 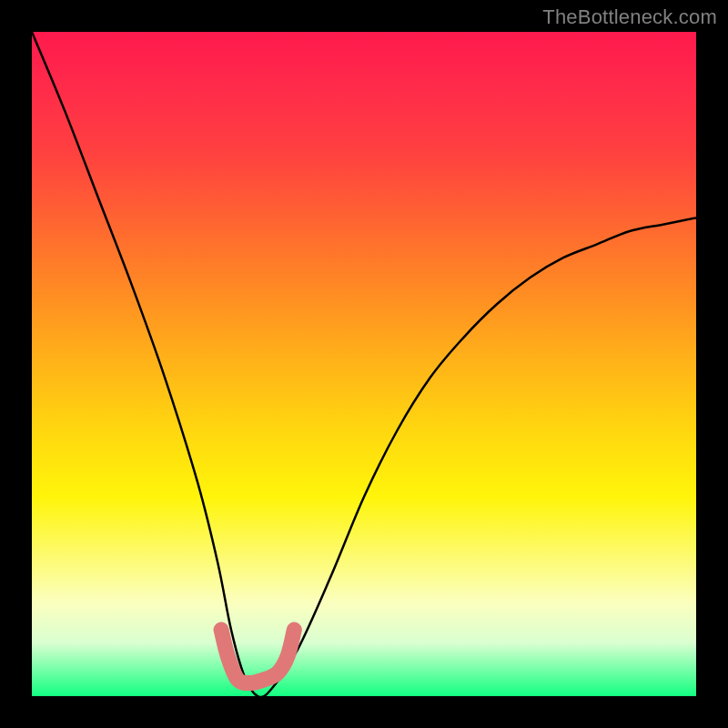 I want to click on trough-marker, so click(x=258, y=657).